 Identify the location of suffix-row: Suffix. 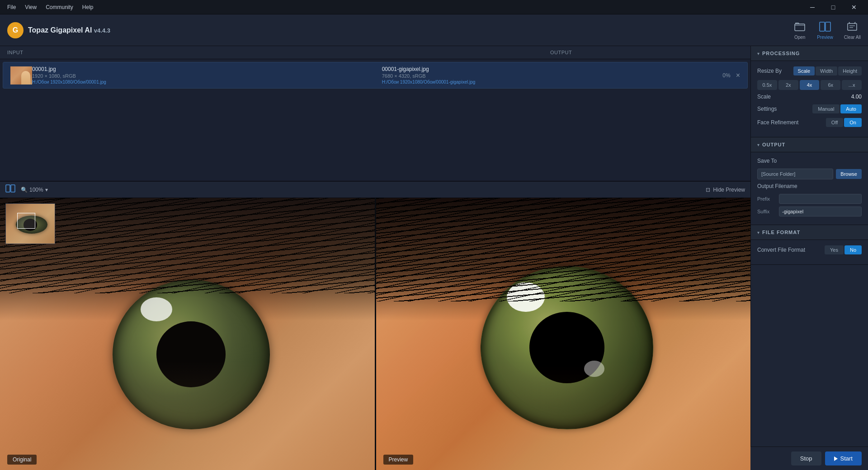
(809, 212).